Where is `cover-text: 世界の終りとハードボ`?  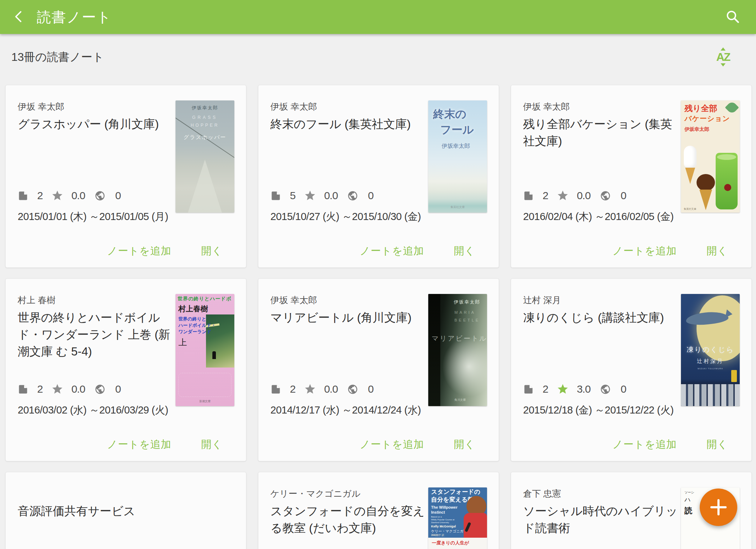 cover-text: 世界の終りとハードボ is located at coordinates (205, 299).